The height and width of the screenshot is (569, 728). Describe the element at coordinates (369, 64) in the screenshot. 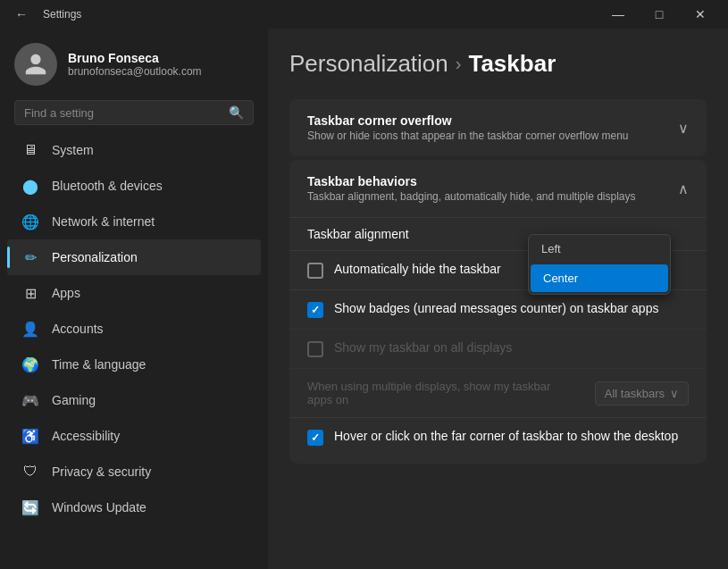

I see `breadcrumb-parent: Personalization` at that location.